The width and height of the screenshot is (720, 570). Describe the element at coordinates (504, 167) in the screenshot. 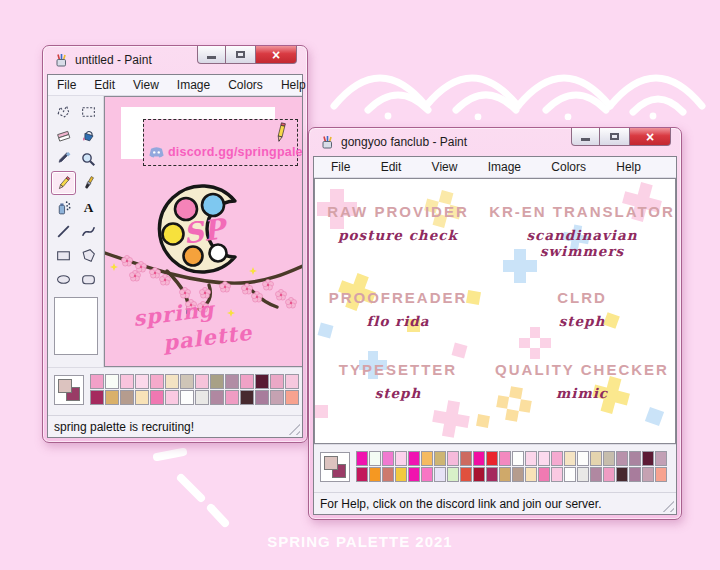

I see `menu-item-image: Image` at that location.